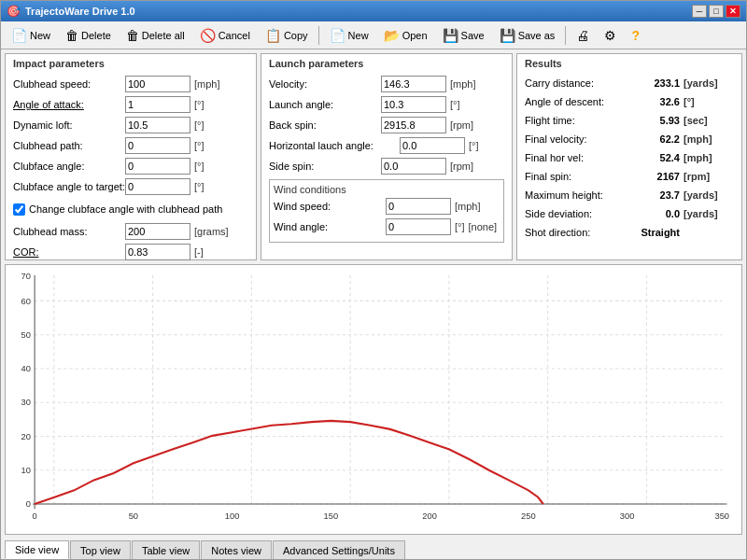 The height and width of the screenshot is (560, 747). I want to click on descent-value: 32.6, so click(660, 102).